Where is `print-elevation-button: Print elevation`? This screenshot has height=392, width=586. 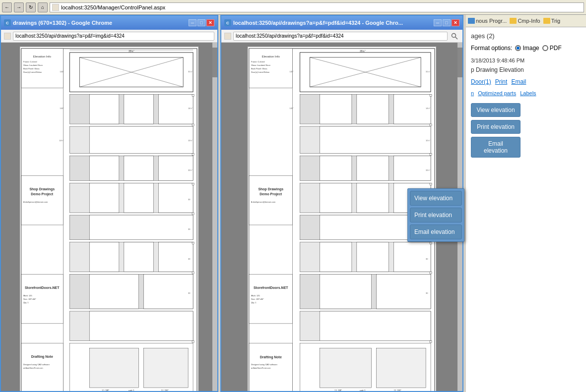
print-elevation-button: Print elevation is located at coordinates (496, 127).